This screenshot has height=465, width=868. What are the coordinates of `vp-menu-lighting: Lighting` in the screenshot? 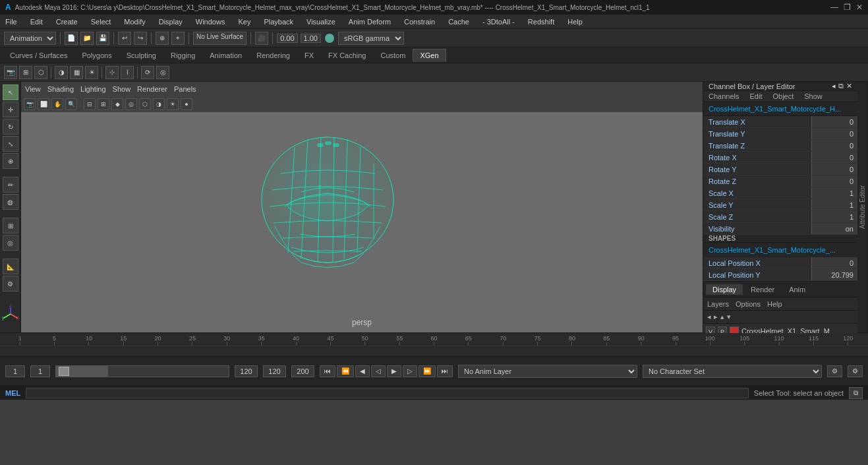 It's located at (94, 89).